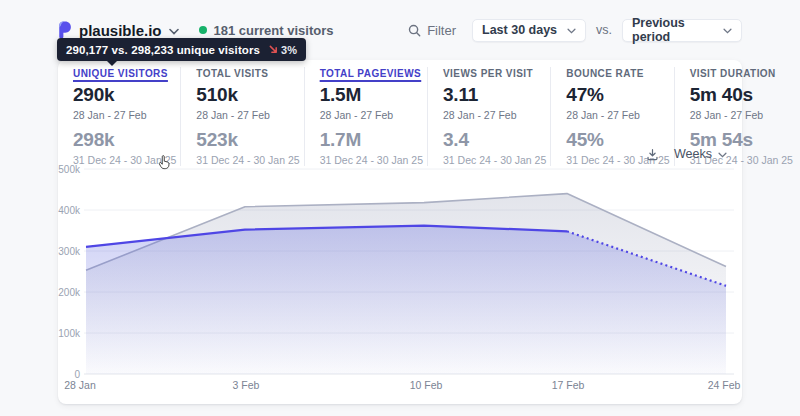  What do you see at coordinates (494, 140) in the screenshot?
I see `metric-prev-value: 3.4` at bounding box center [494, 140].